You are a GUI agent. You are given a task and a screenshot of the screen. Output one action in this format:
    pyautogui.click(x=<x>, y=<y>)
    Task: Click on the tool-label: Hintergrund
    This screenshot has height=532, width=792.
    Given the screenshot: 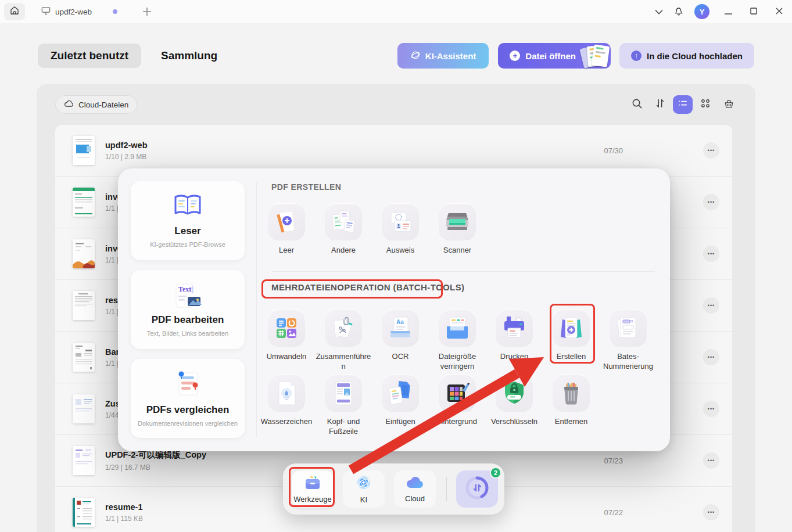 What is the action you would take?
    pyautogui.click(x=457, y=422)
    